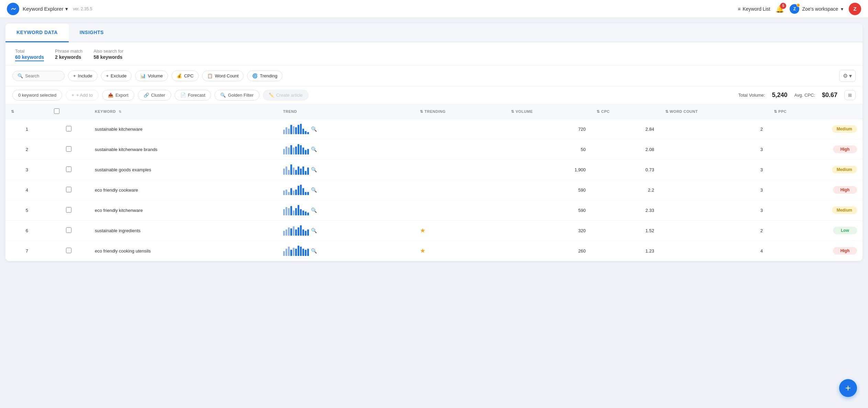  Describe the element at coordinates (783, 6) in the screenshot. I see `notification-badge: 5` at that location.